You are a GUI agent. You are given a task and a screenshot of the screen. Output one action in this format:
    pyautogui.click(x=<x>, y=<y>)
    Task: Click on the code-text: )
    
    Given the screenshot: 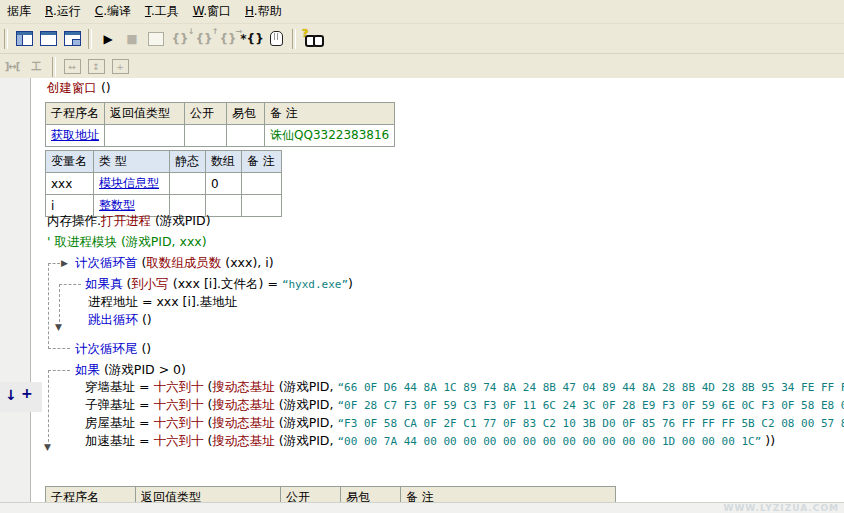 What is the action you would take?
    pyautogui.click(x=350, y=284)
    